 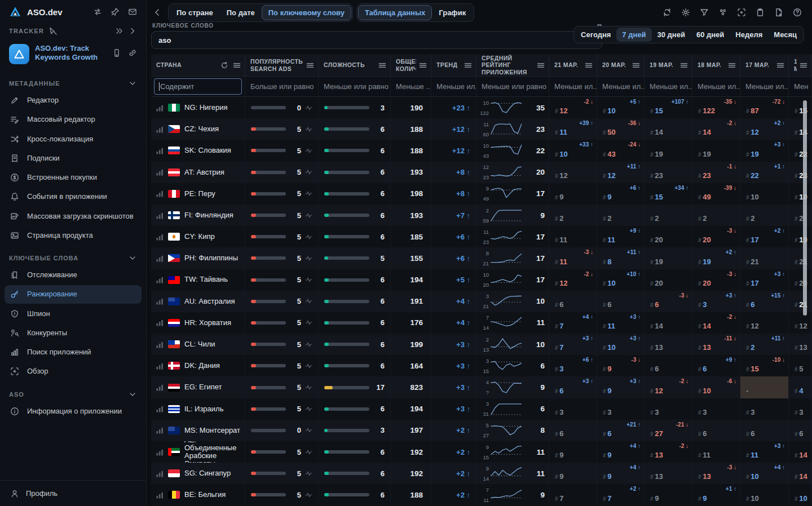 I want to click on keyword-select: aso, so click(x=377, y=40).